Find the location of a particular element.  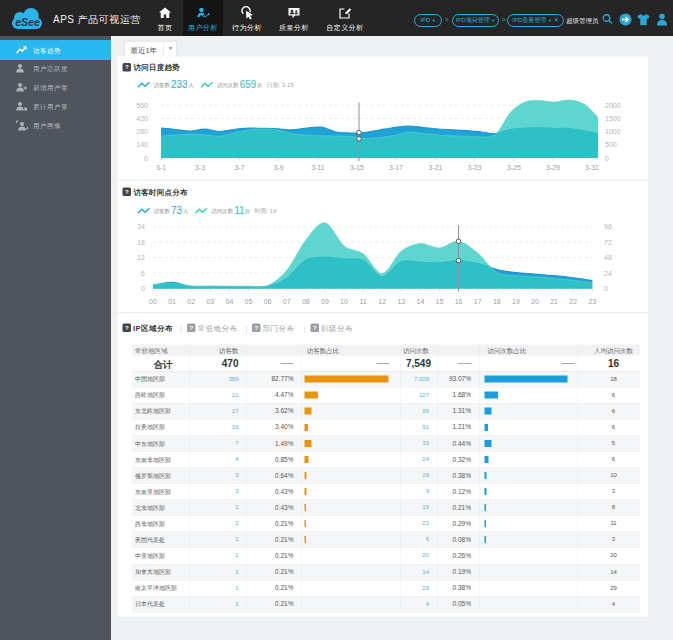

svg-text: 02 is located at coordinates (191, 302).